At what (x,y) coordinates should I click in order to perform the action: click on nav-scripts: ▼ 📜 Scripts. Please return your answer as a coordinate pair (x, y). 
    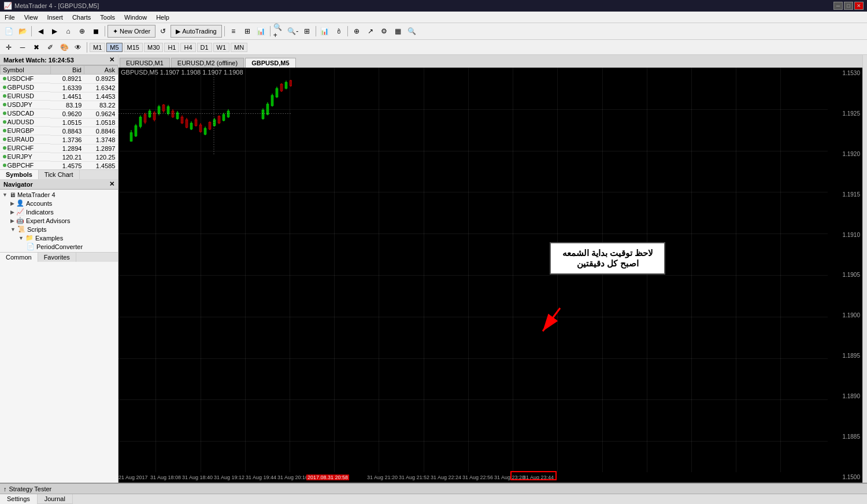
    Looking at the image, I should click on (63, 229).